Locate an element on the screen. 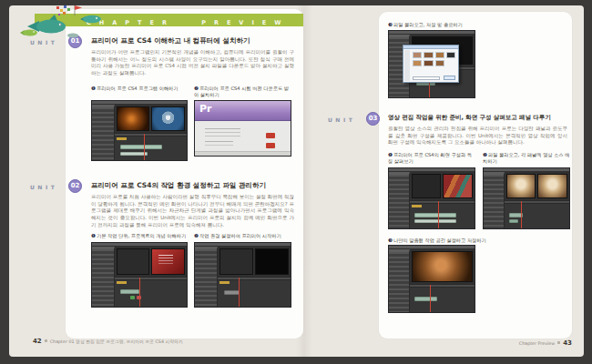 This screenshot has width=592, height=364. figure-caption-text: 작업 환경 설정하여 프리미어 시작하기 is located at coordinates (240, 236).